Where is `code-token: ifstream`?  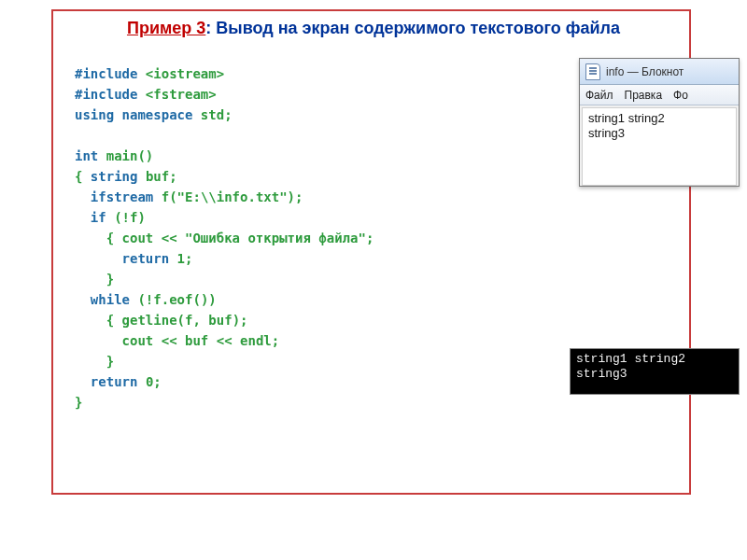
code-token: ifstream is located at coordinates (126, 197).